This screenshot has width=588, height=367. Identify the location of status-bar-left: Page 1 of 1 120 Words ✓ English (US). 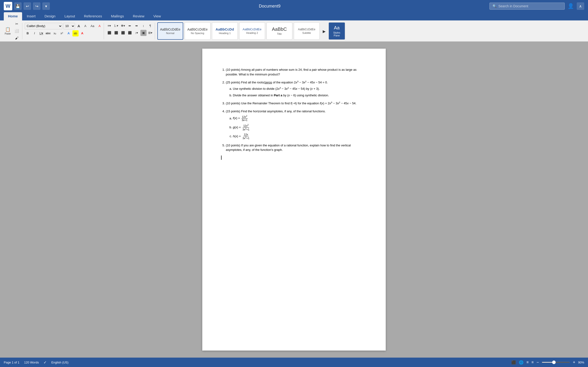
(255, 362).